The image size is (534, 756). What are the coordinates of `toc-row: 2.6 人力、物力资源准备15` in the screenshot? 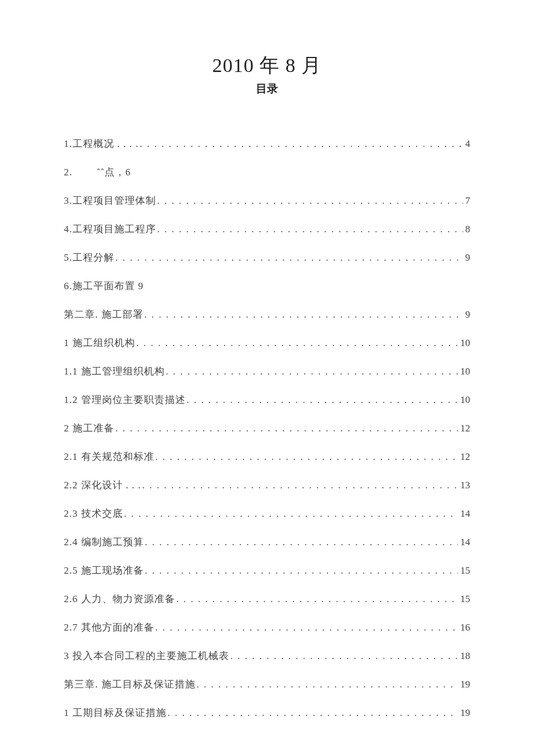 It's located at (267, 599).